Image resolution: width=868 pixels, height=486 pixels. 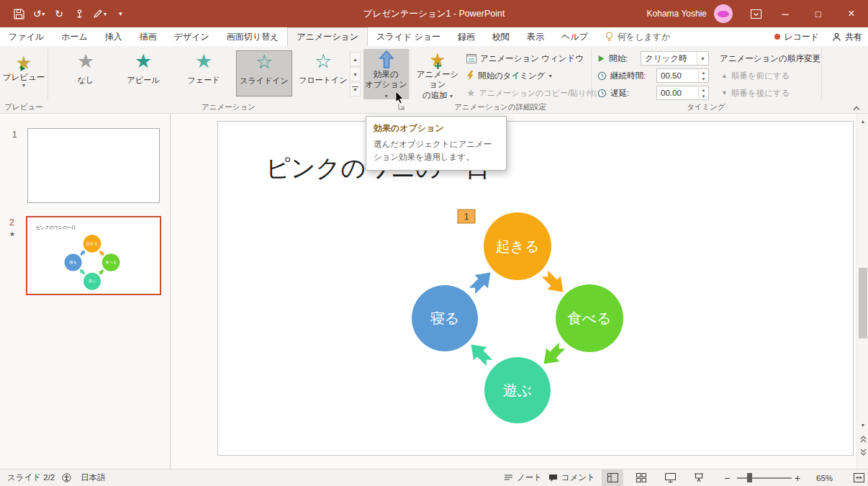 What do you see at coordinates (471, 93) in the screenshot?
I see `painter-star-icon: ★` at bounding box center [471, 93].